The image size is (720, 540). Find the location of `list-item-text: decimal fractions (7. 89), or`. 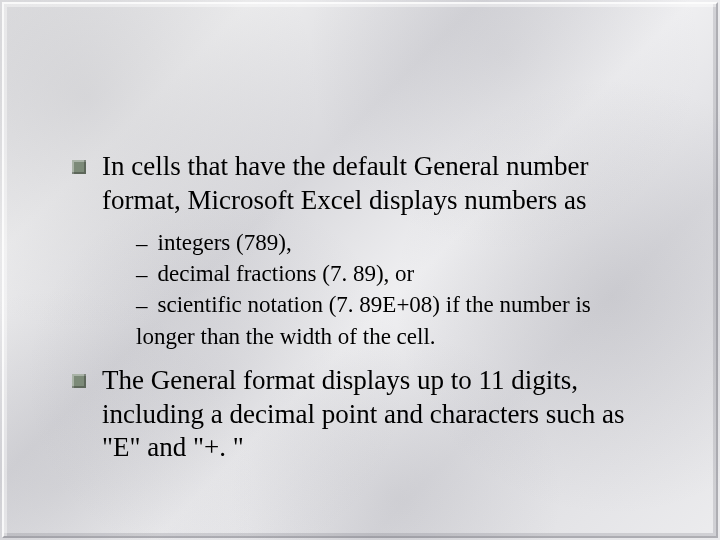

list-item-text: decimal fractions (7. 89), or is located at coordinates (286, 274).